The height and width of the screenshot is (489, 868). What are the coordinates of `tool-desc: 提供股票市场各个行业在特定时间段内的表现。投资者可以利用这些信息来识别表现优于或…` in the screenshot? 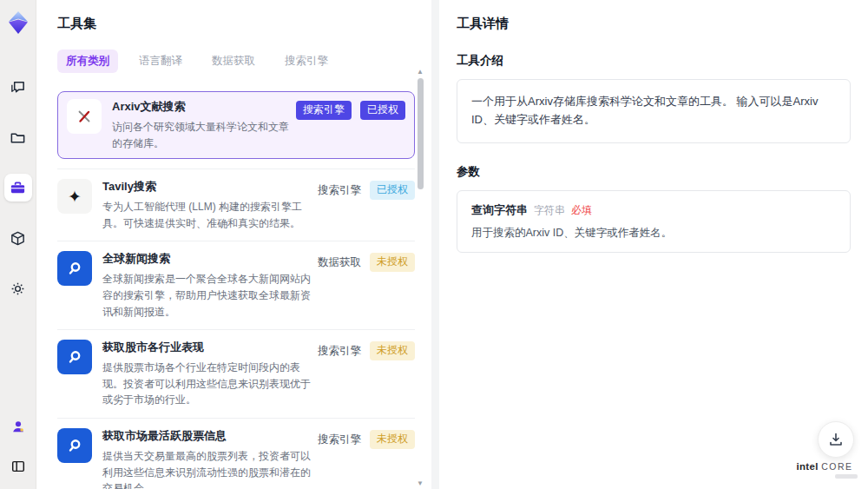 It's located at (207, 384).